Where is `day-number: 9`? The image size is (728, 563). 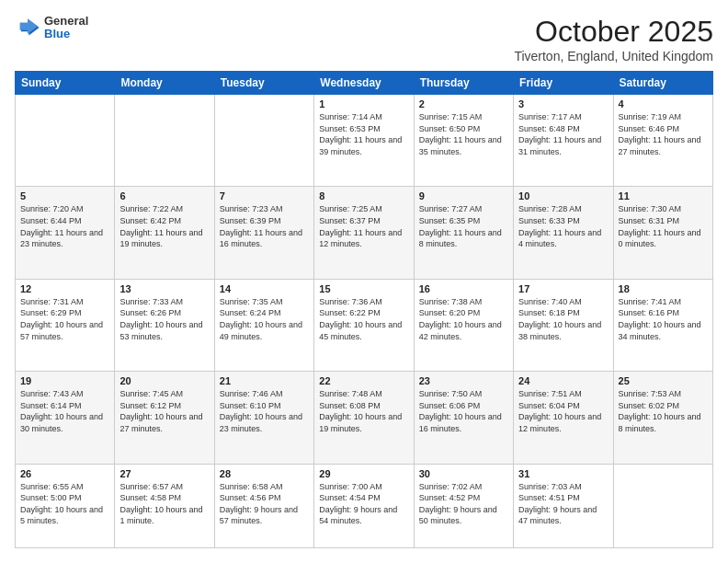
day-number: 9 is located at coordinates (463, 196).